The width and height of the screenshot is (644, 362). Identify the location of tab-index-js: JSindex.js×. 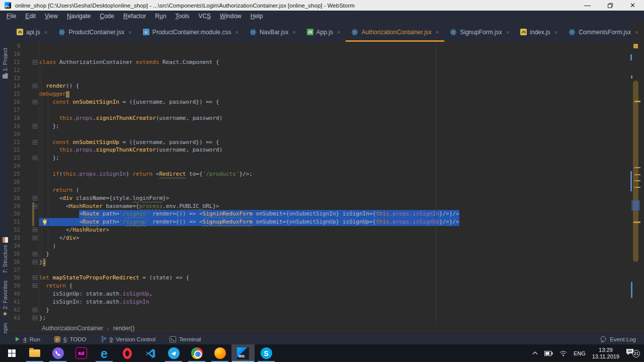
(539, 32).